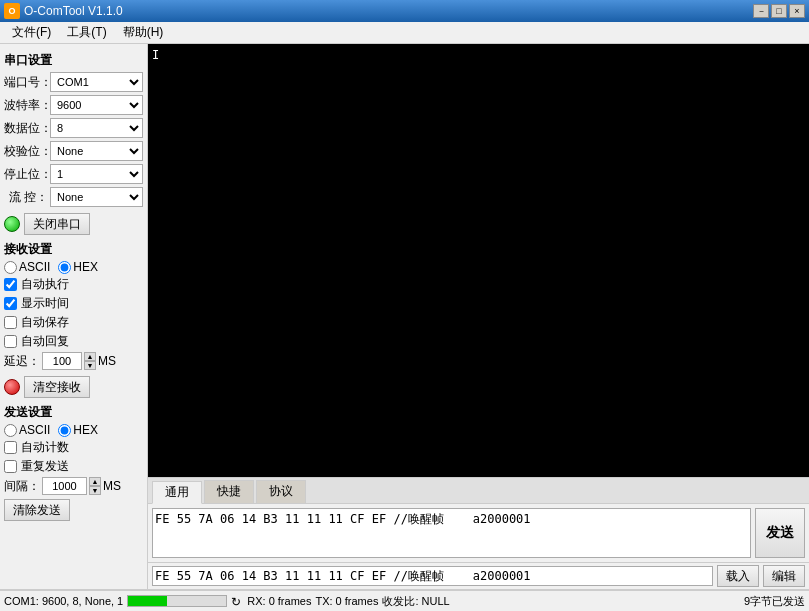 This screenshot has height=611, width=809. Describe the element at coordinates (95, 482) in the screenshot. I see `interval-up-btn: ▲` at that location.